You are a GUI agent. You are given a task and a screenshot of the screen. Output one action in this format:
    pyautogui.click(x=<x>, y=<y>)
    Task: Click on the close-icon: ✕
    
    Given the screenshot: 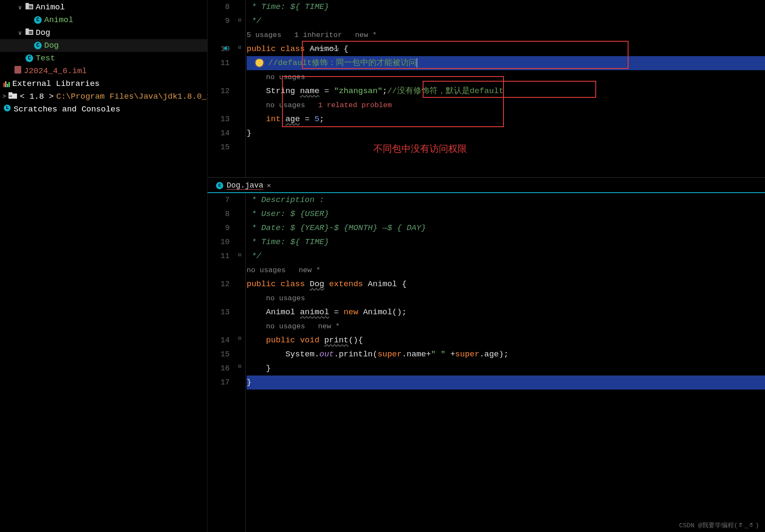 What is the action you would take?
    pyautogui.click(x=269, y=185)
    